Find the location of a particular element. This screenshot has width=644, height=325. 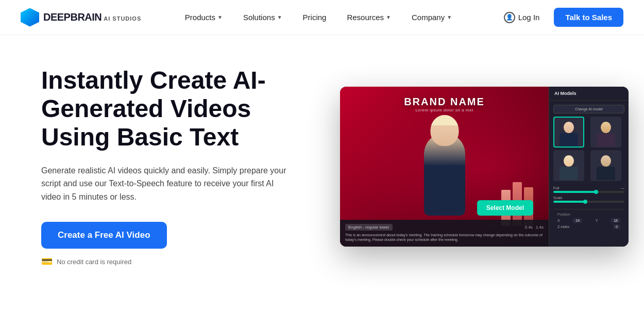

user-icon: 👤 is located at coordinates (510, 18).